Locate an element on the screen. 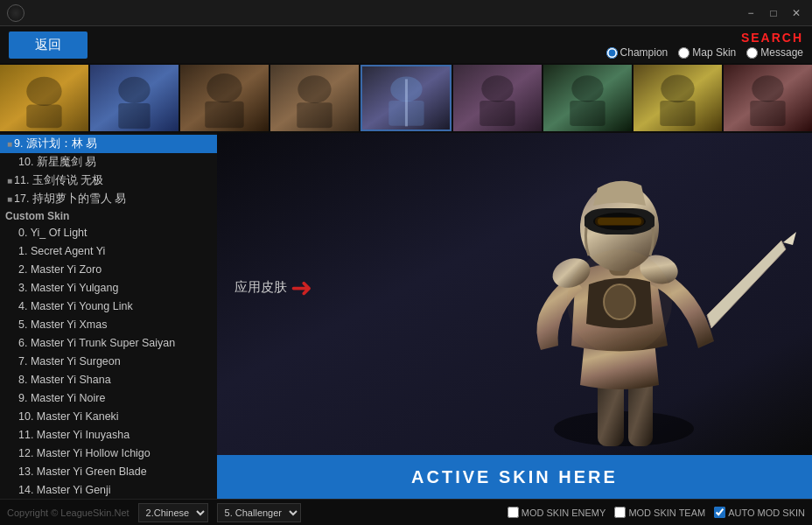 The height and width of the screenshot is (525, 812). search-area: SEARCH Champion Map Skin Message is located at coordinates (705, 45).